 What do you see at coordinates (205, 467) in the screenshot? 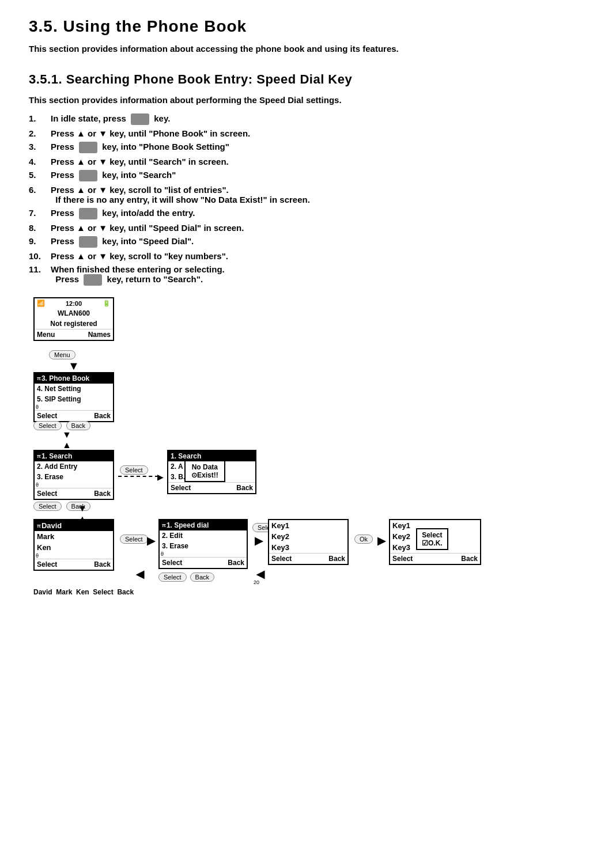
I see `popup-no-data: No Data` at bounding box center [205, 467].